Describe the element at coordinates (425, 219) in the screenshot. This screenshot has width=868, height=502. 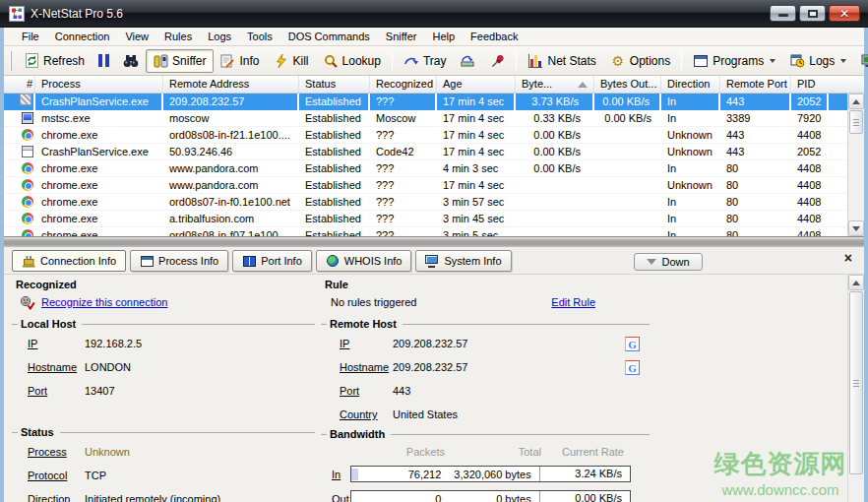
I see `table-row: chrome.exe a.tribalfusion.com Establishe…` at that location.